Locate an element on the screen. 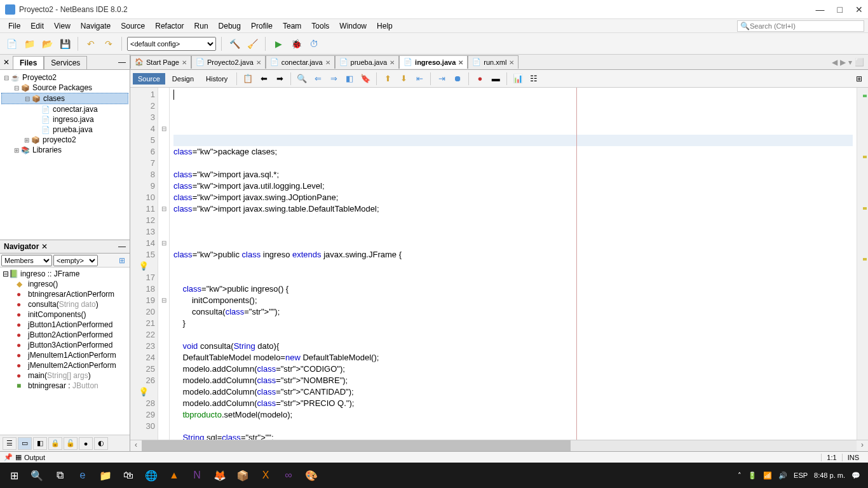 Image resolution: width=868 pixels, height=488 pixels. navigator-close-icon: ✕ is located at coordinates (44, 247).